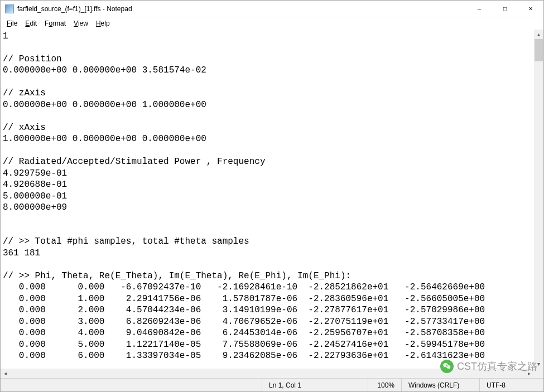  Describe the element at coordinates (315, 385) in the screenshot. I see `status-position: Ln 1, Col 1` at that location.